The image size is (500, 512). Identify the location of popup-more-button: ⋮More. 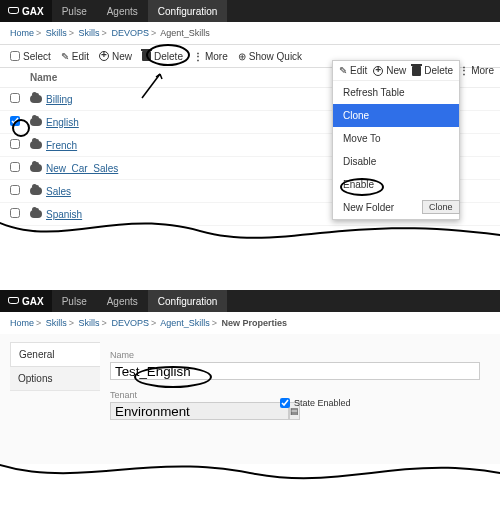
(476, 70).